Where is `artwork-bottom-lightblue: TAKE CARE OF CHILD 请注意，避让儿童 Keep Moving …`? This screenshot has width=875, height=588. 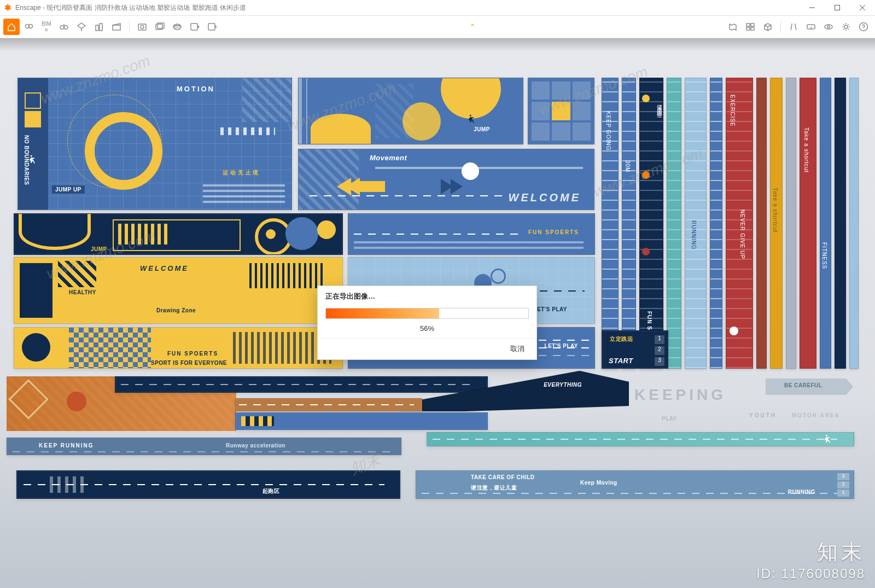
artwork-bottom-lightblue: TAKE CARE OF CHILD 请注意，避让儿童 Keep Moving … is located at coordinates (635, 485).